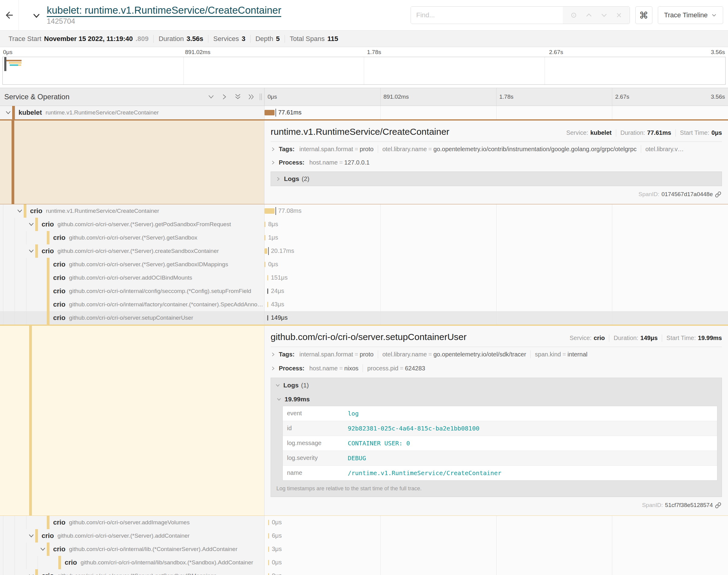 The height and width of the screenshot is (575, 728). I want to click on span-detail-title-row: github.com/cri-o/cri-o/server.setupConta…, so click(496, 337).